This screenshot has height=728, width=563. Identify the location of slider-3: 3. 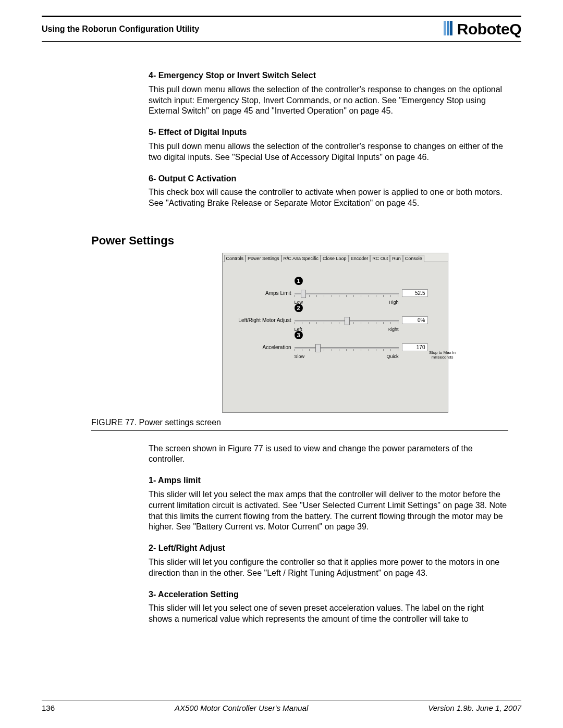
(347, 348).